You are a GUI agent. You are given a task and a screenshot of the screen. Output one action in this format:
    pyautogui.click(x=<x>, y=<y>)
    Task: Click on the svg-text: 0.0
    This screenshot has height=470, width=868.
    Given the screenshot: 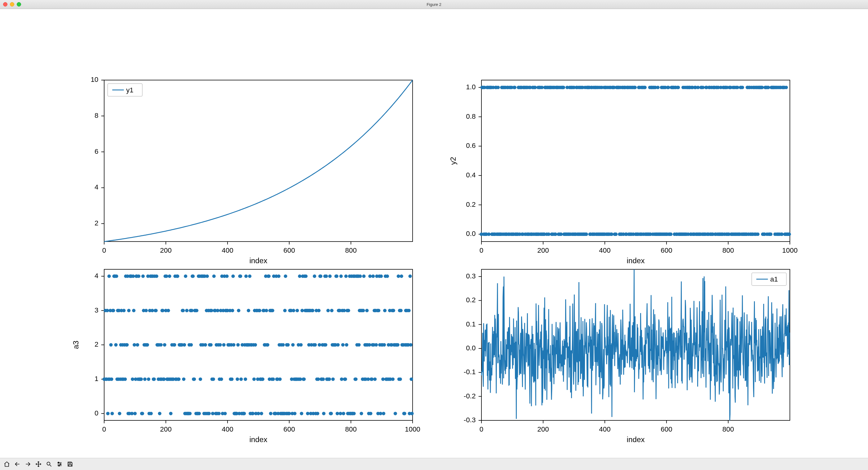 What is the action you would take?
    pyautogui.click(x=471, y=348)
    